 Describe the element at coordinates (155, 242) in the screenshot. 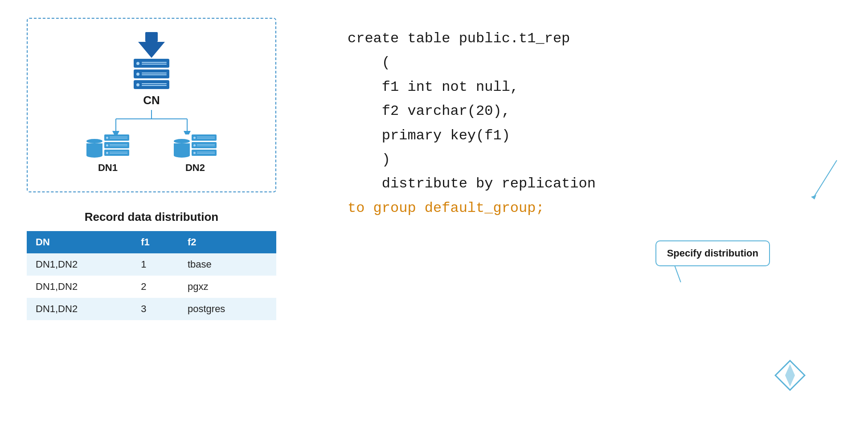

I see `col-f1: f1` at that location.